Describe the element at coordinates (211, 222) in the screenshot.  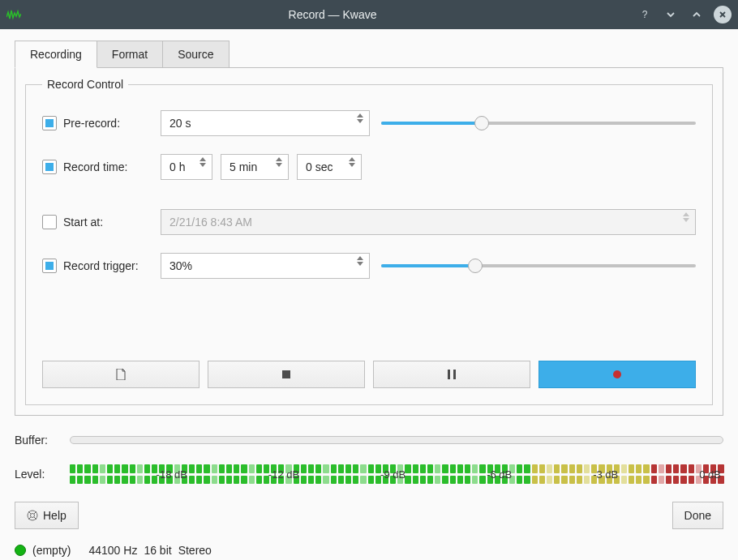
I see `startat-value: 2/21/16 8:43 AM` at that location.